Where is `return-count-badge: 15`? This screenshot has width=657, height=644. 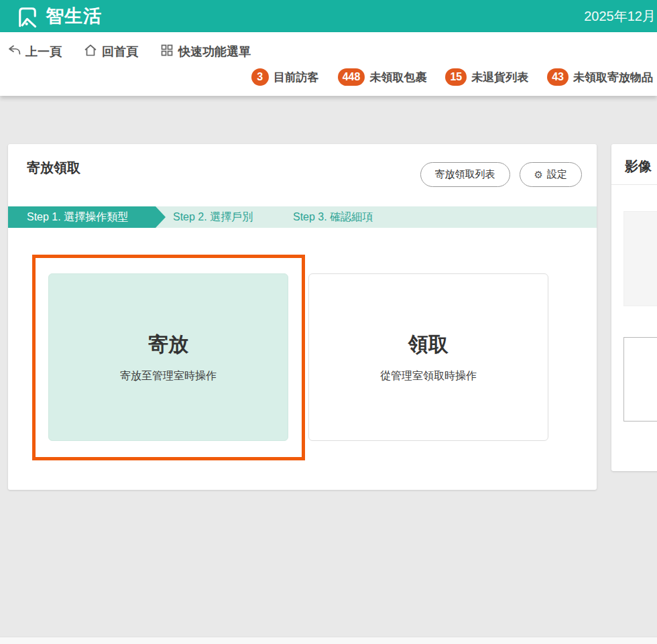 return-count-badge: 15 is located at coordinates (456, 77).